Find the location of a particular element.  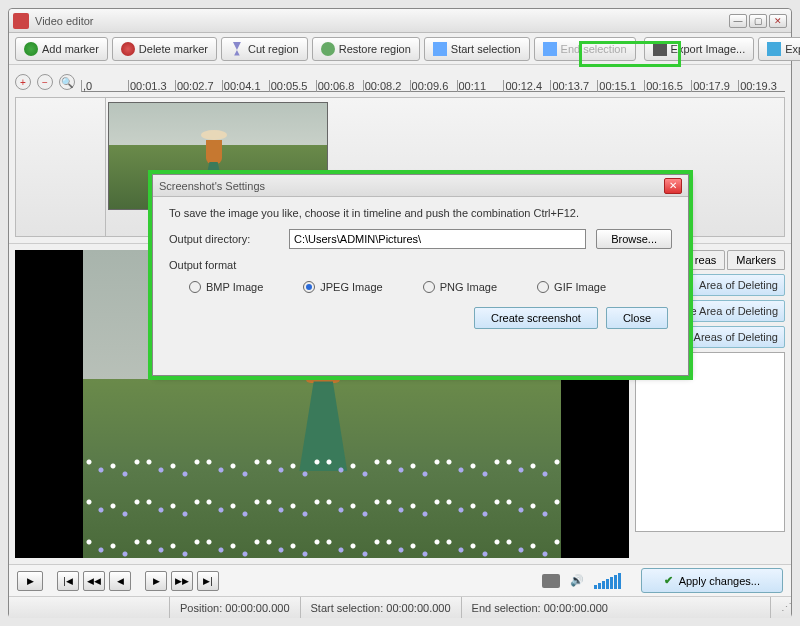

step-back-button: ◀ is located at coordinates (120, 581).